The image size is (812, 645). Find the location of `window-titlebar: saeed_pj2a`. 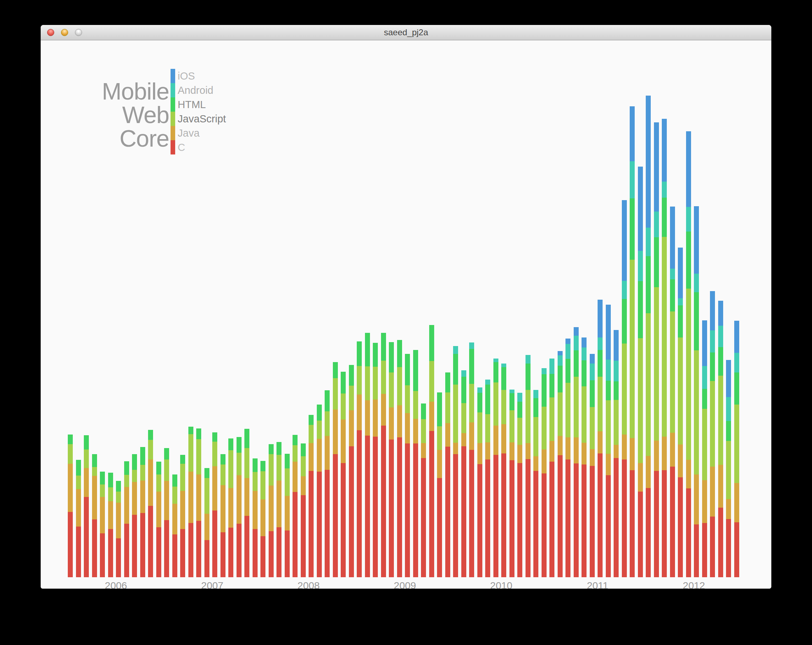

window-titlebar: saeed_pj2a is located at coordinates (406, 32).